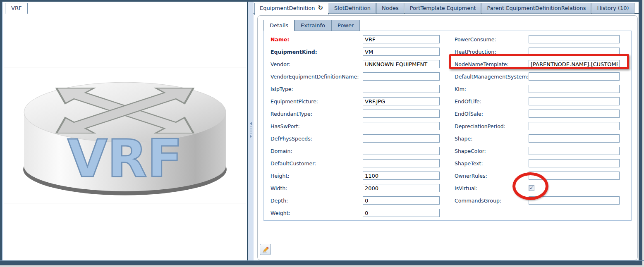  I want to click on edit-button, so click(266, 250).